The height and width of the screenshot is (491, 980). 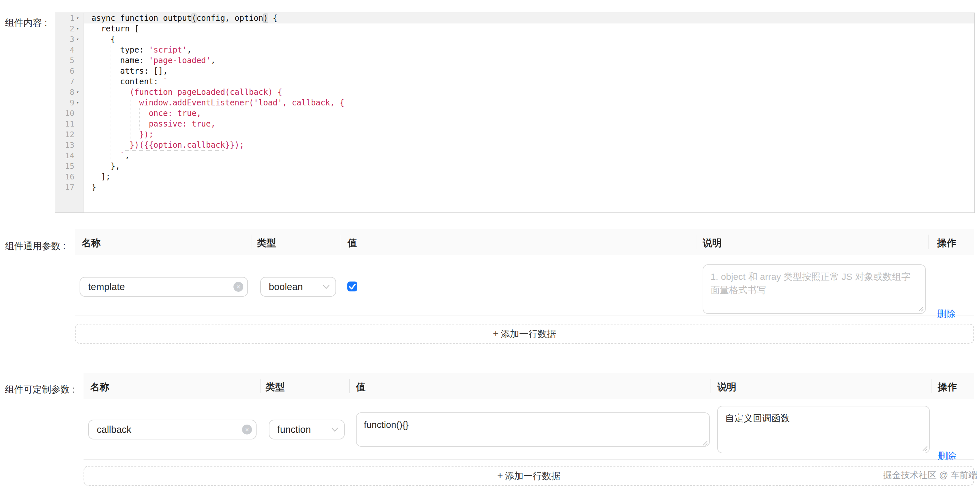 I want to click on code-line: 17}, so click(x=515, y=187).